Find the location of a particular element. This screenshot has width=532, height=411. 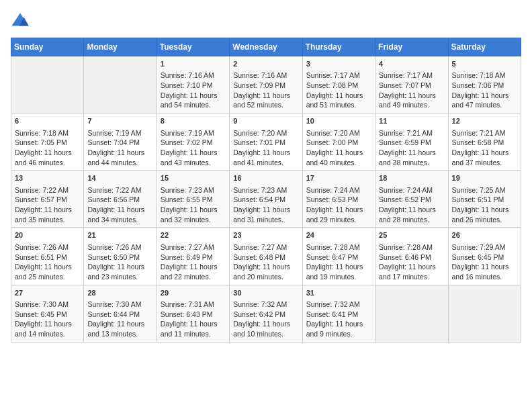

calendar-cell: 11Sunrise: 7:21 AMSunset: 6:59 PMDayligh… is located at coordinates (412, 142).